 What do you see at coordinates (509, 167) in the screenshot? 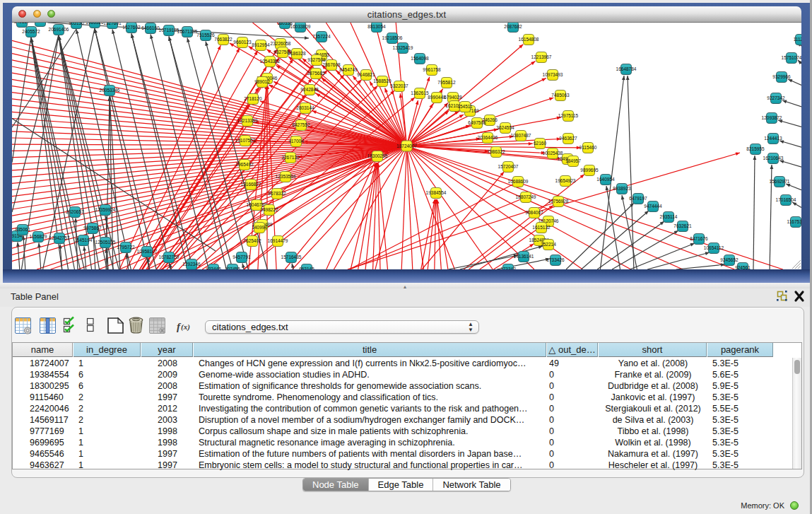
I see `svg-text: 15720407` at bounding box center [509, 167].